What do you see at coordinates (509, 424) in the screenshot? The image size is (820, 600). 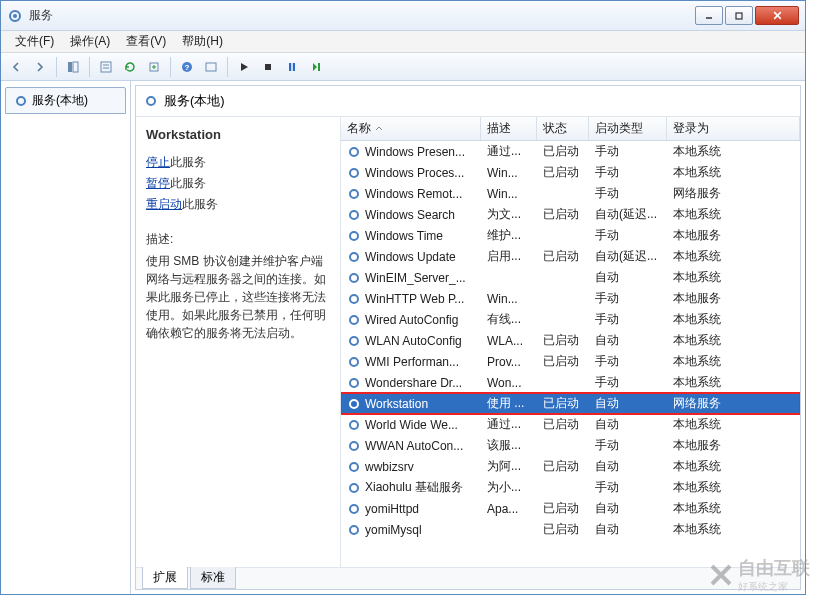 I see `service-desc: 通过...` at bounding box center [509, 424].